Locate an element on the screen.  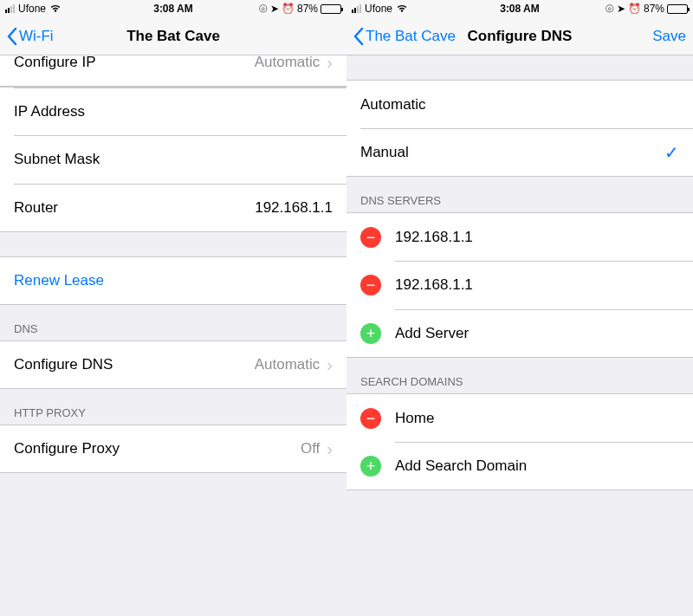
nav-bar: The Bat Cave Configure DNS Save is located at coordinates (520, 36).